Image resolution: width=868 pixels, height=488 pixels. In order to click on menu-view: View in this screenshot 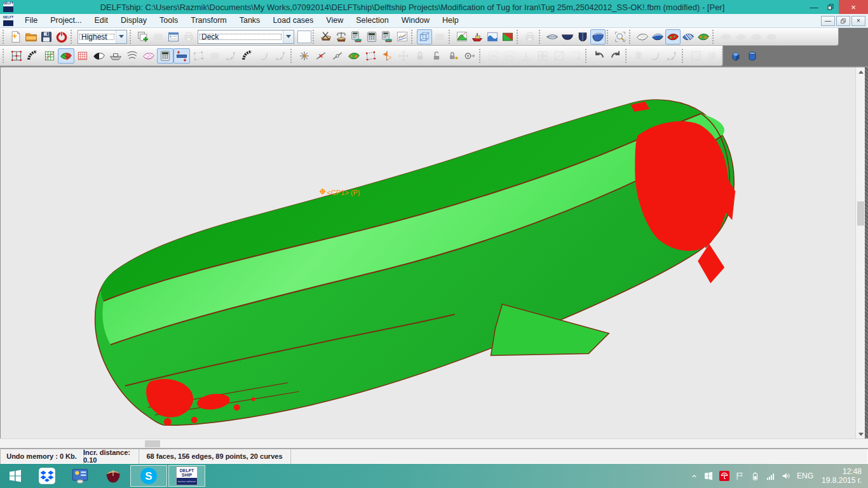, I will do `click(334, 21)`.